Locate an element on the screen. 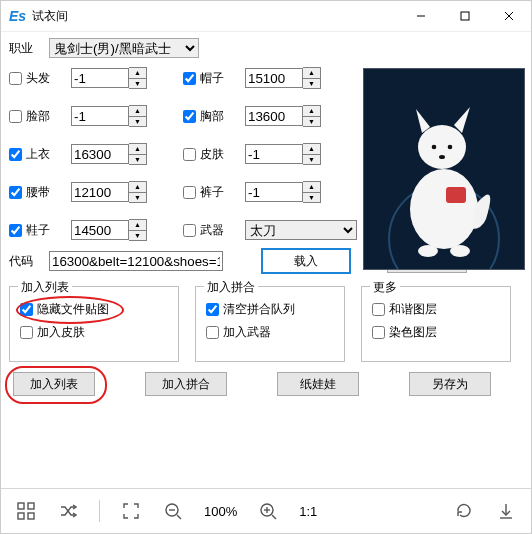 Image resolution: width=532 pixels, height=534 pixels. zoom-level: 100% is located at coordinates (220, 512).